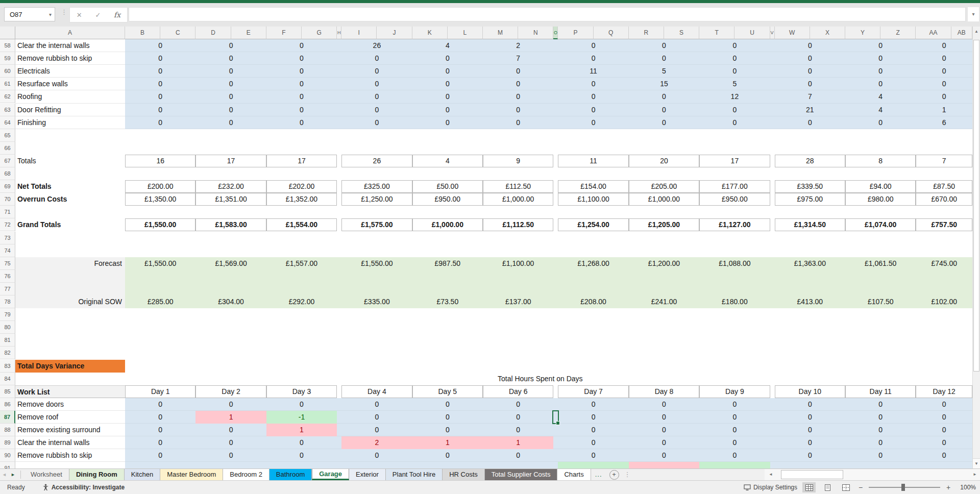 The width and height of the screenshot is (980, 494). I want to click on summary-cell-value: 8, so click(880, 161).